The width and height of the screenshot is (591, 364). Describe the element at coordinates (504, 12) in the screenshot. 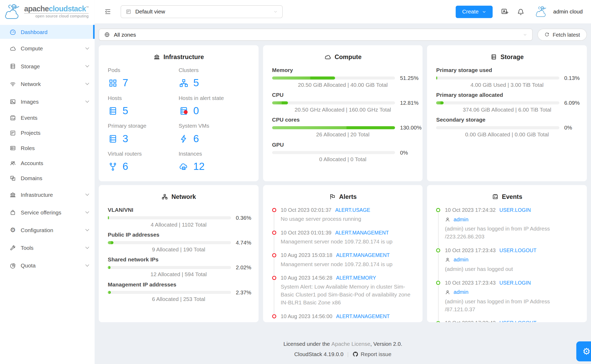

I see `translate-icon` at that location.